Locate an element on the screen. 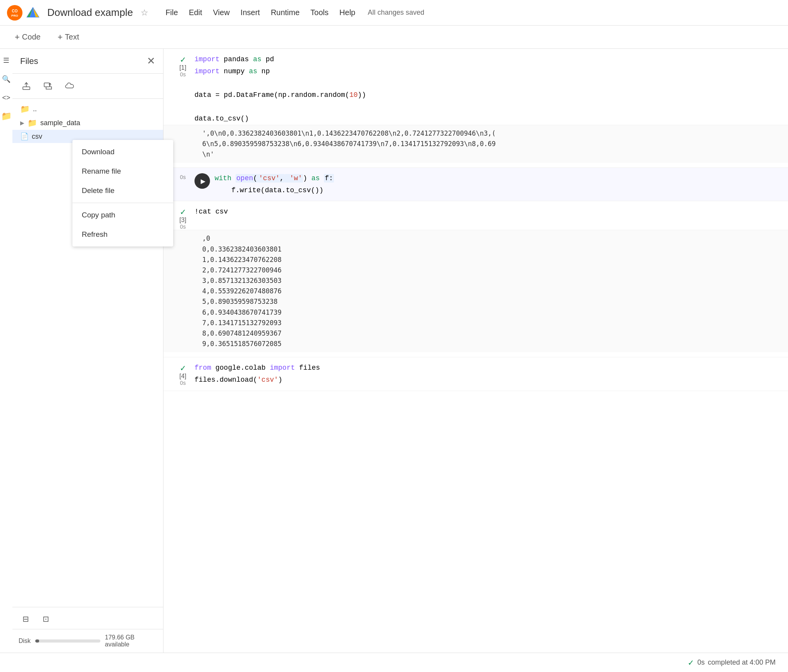 This screenshot has width=788, height=672. disk-label: Disk is located at coordinates (25, 641).